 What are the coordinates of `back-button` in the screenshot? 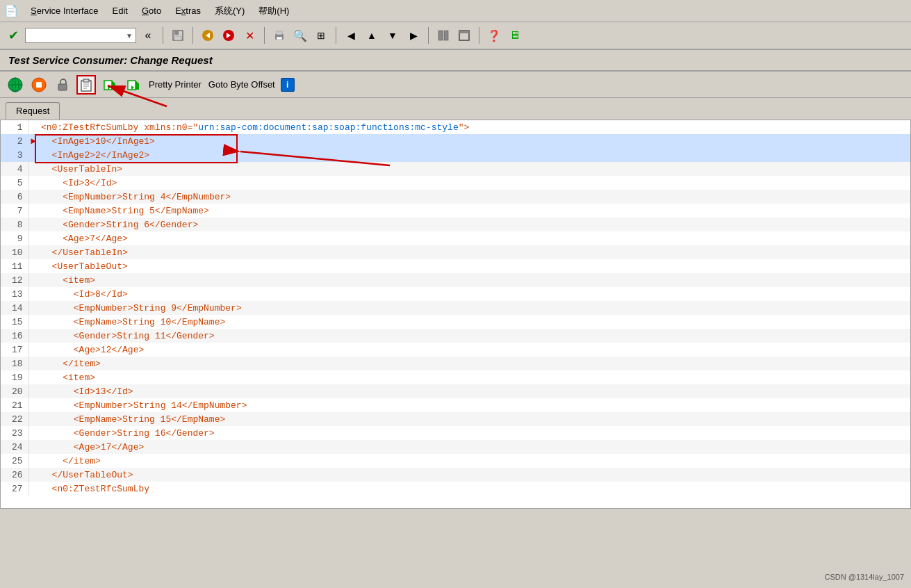 It's located at (208, 35).